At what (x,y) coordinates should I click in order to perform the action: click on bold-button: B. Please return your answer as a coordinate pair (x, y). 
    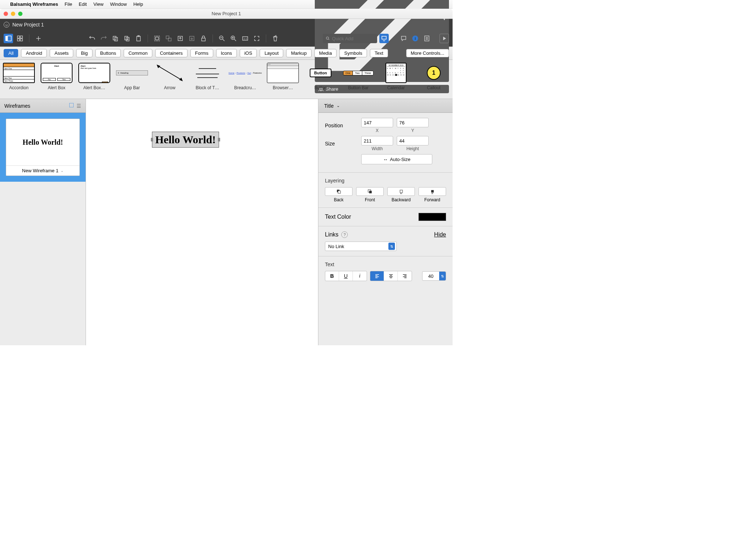
    Looking at the image, I should click on (332, 276).